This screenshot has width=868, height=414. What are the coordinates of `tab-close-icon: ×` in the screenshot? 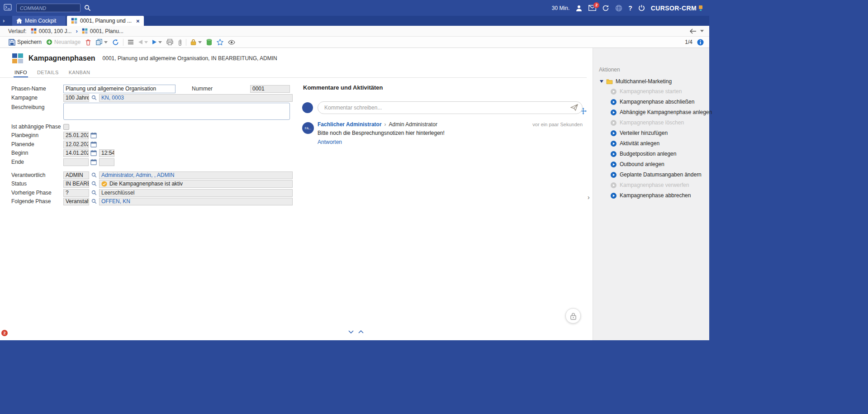 It's located at (138, 21).